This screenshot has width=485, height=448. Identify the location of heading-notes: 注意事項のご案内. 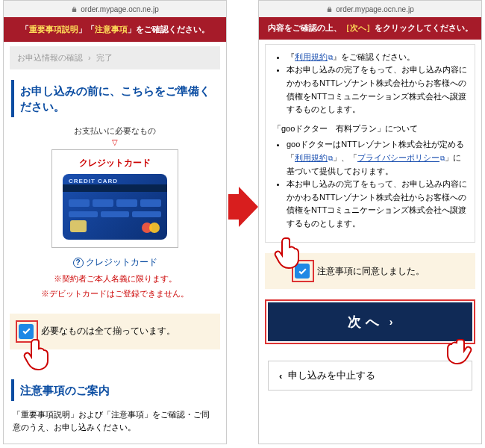
(115, 390).